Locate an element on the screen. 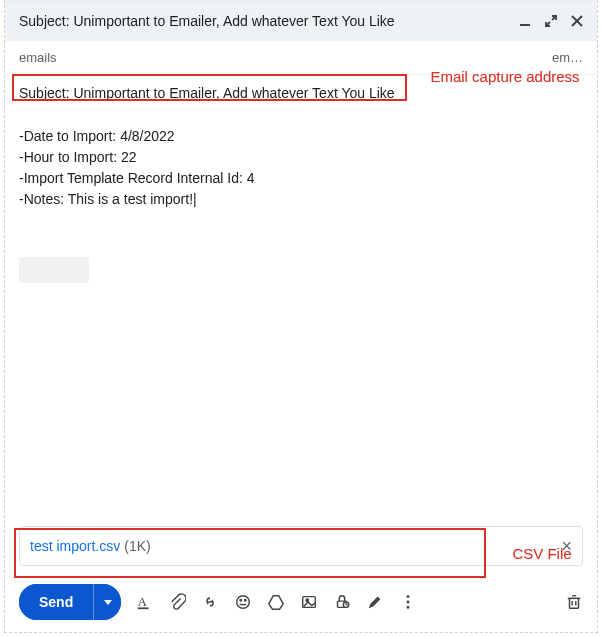  subject-line: Subject: Unimportant to Emailer, Add wha… is located at coordinates (301, 92).